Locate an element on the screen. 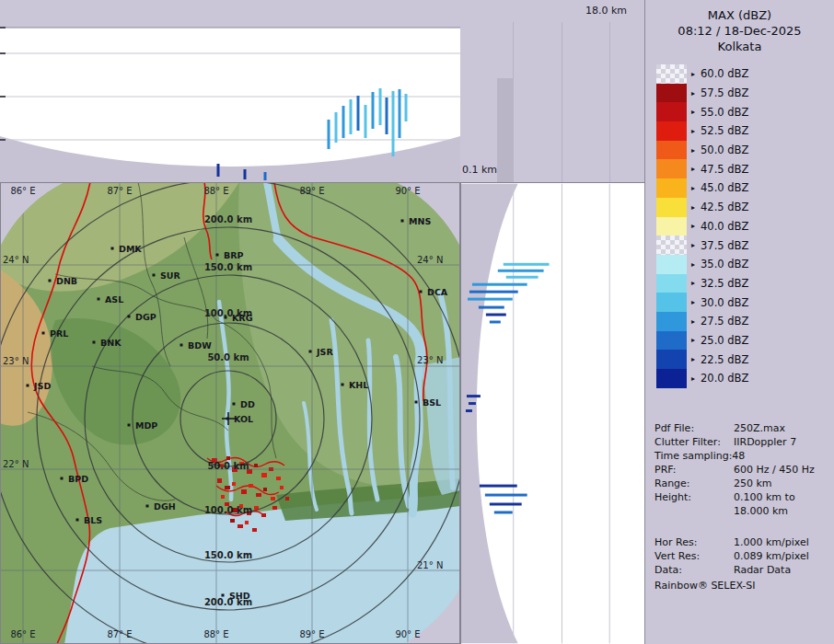 The width and height of the screenshot is (834, 644). station-label: DNB is located at coordinates (66, 282).